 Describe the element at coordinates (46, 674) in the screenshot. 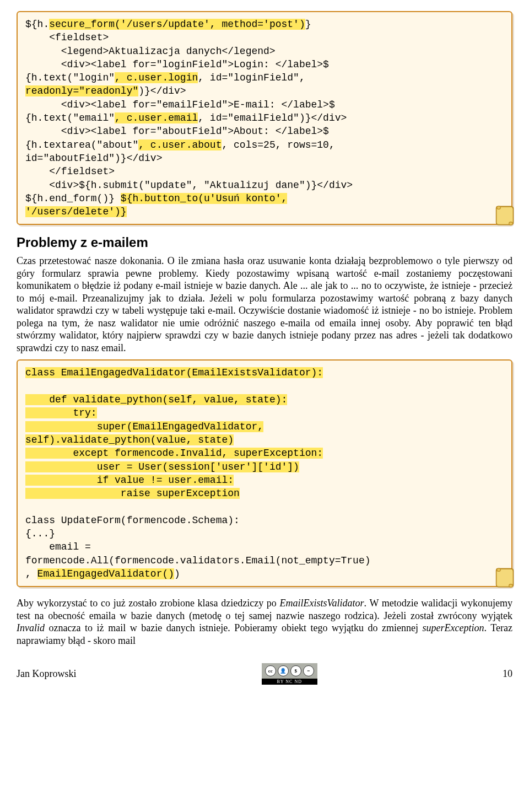

I see `footer-author: Jan Koprowski` at that location.